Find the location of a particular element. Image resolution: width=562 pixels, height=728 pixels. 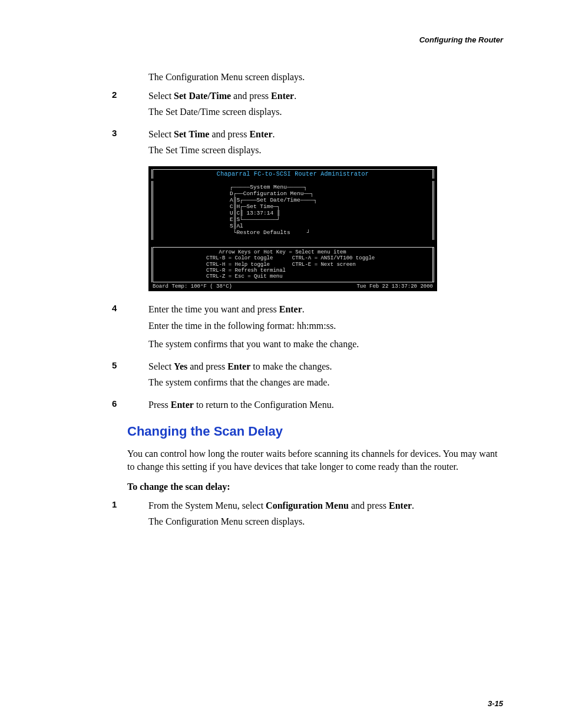

procedure-subhead: To change the scan delay: is located at coordinates (315, 487).